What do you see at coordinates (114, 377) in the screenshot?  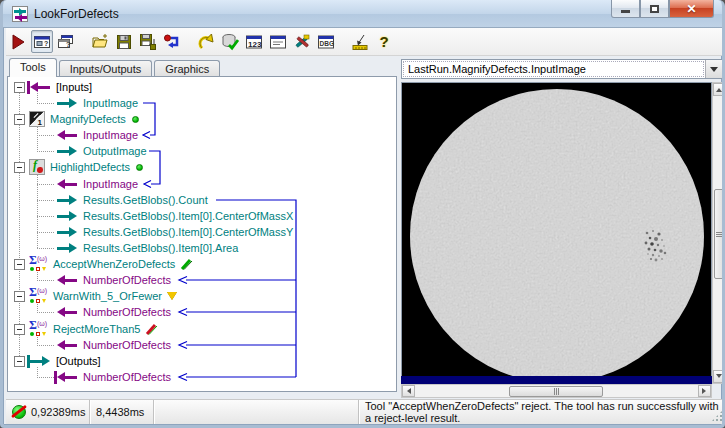 I see `tree-item-outputs-numberofdefects: NumberOfDefects` at bounding box center [114, 377].